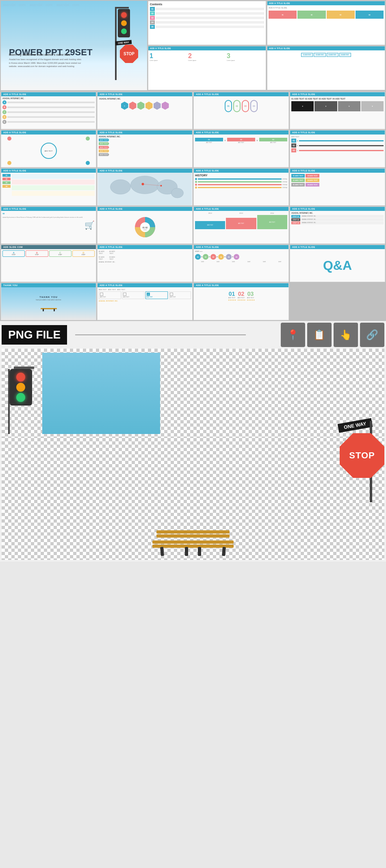 Image resolution: width=386 pixels, height=868 pixels. What do you see at coordinates (337, 247) in the screenshot?
I see `card-header-qa: ADD A TITLE SLIDE` at bounding box center [337, 247].